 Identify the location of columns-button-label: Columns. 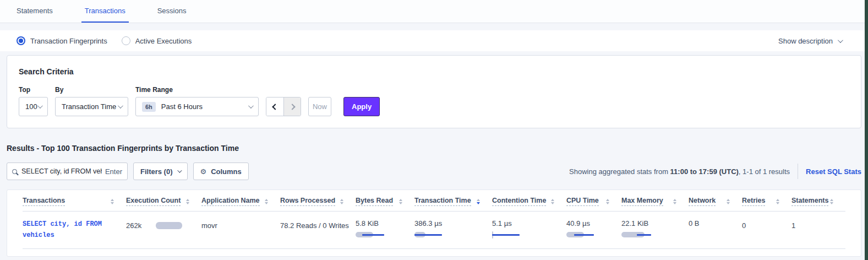
(226, 172).